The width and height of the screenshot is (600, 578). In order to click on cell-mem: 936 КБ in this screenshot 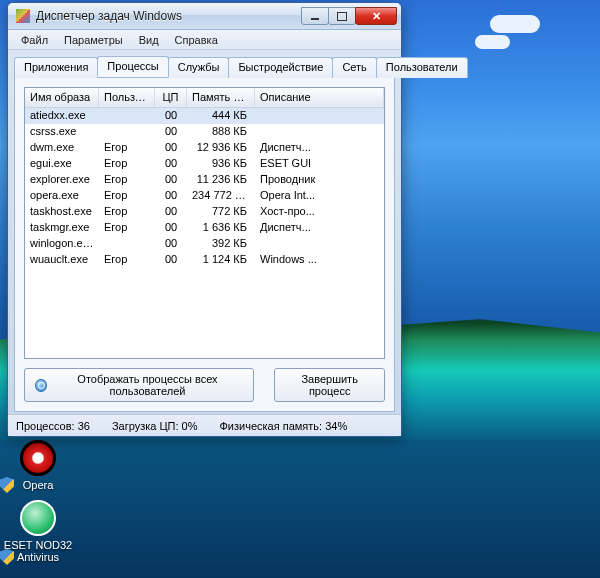, I will do `click(221, 164)`.